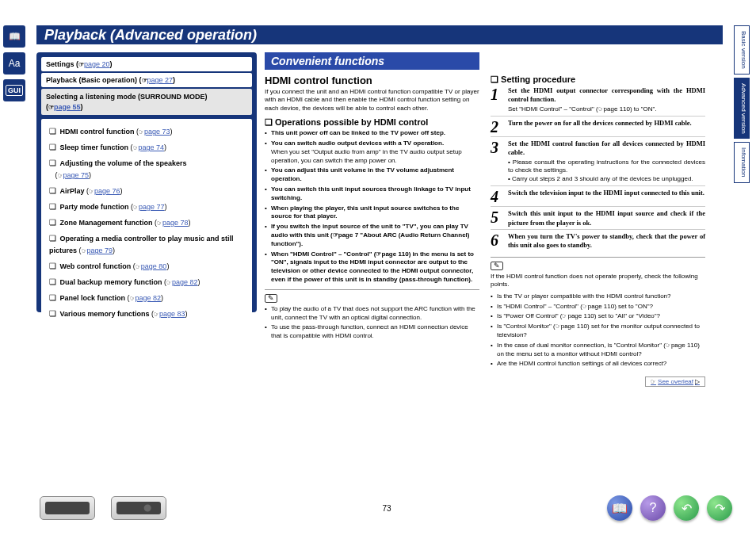 The width and height of the screenshot is (756, 535). Describe the element at coordinates (380, 35) in the screenshot. I see `page-title: Playback (Advanced operation)` at that location.